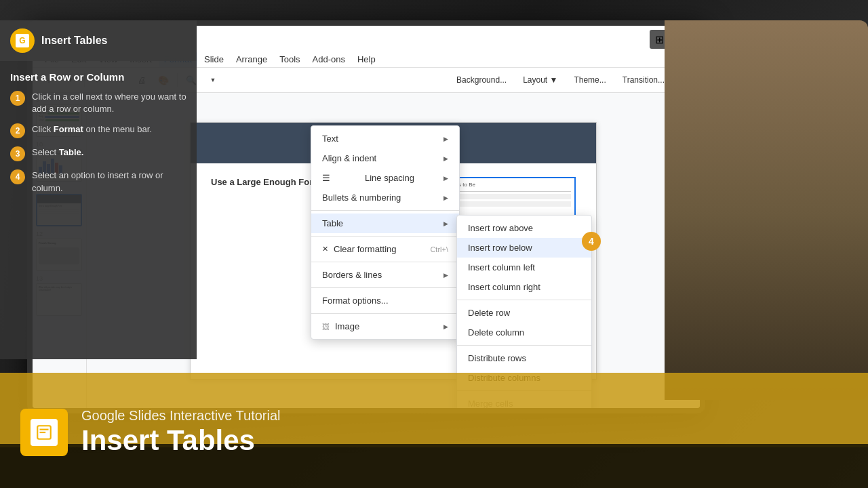 This screenshot has width=868, height=488. What do you see at coordinates (98, 103) in the screenshot?
I see `step-1: 1 Click in a cell next to where you want…` at bounding box center [98, 103].